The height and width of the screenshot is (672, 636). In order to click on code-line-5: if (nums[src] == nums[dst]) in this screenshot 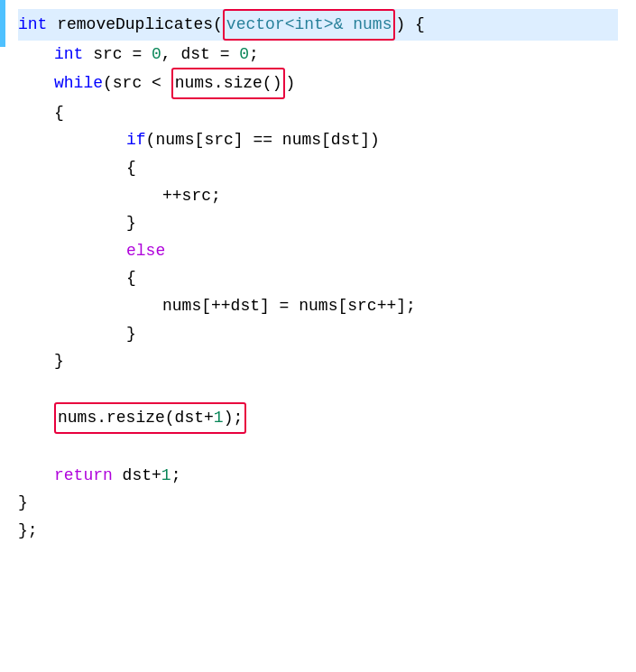, I will do `click(318, 141)`.